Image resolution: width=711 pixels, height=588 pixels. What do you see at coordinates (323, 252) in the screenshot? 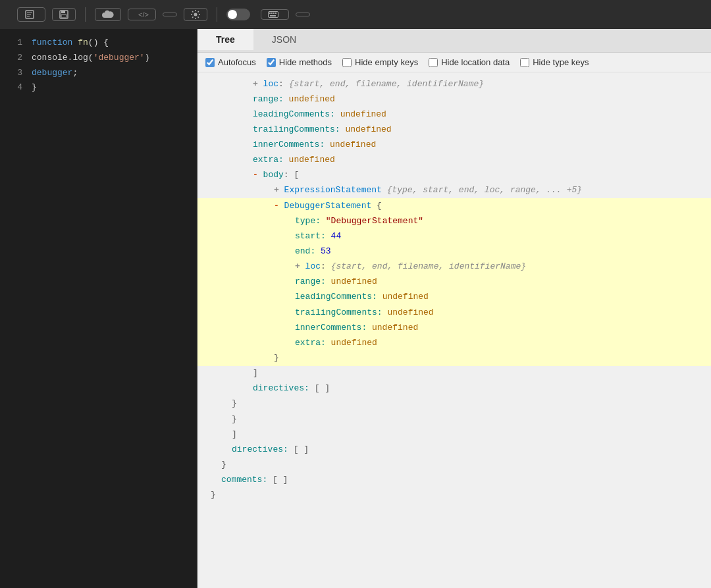
I see `tree-val: 53` at bounding box center [323, 252].